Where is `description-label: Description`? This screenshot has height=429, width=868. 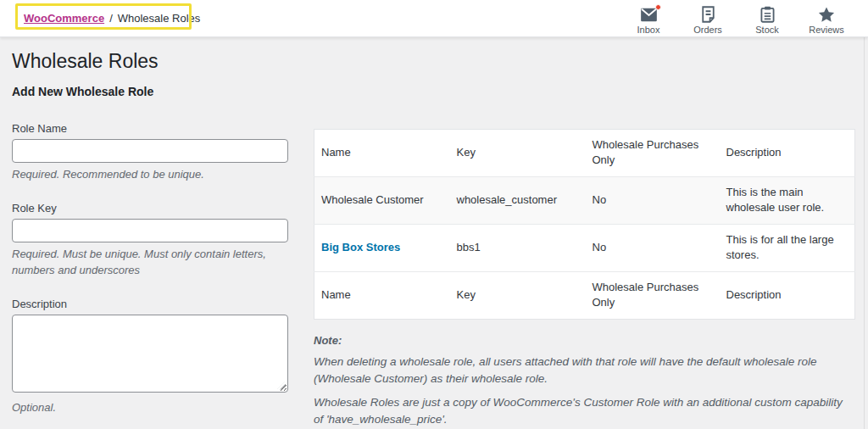
description-label: Description is located at coordinates (150, 304).